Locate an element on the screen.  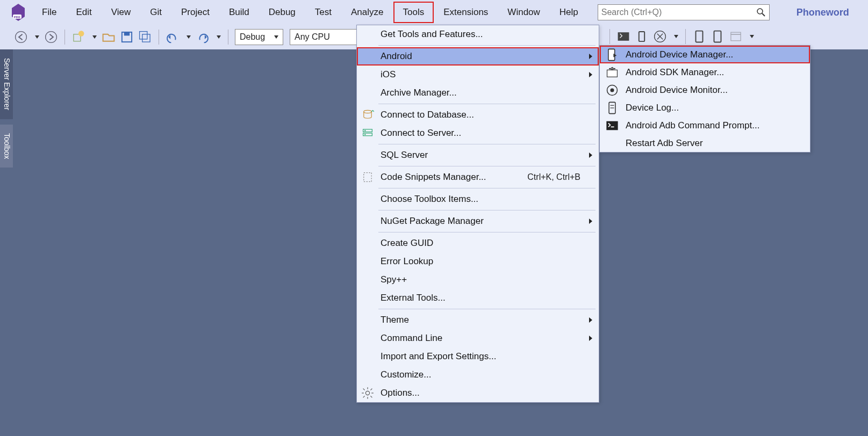
nav-back-button is located at coordinates (21, 37).